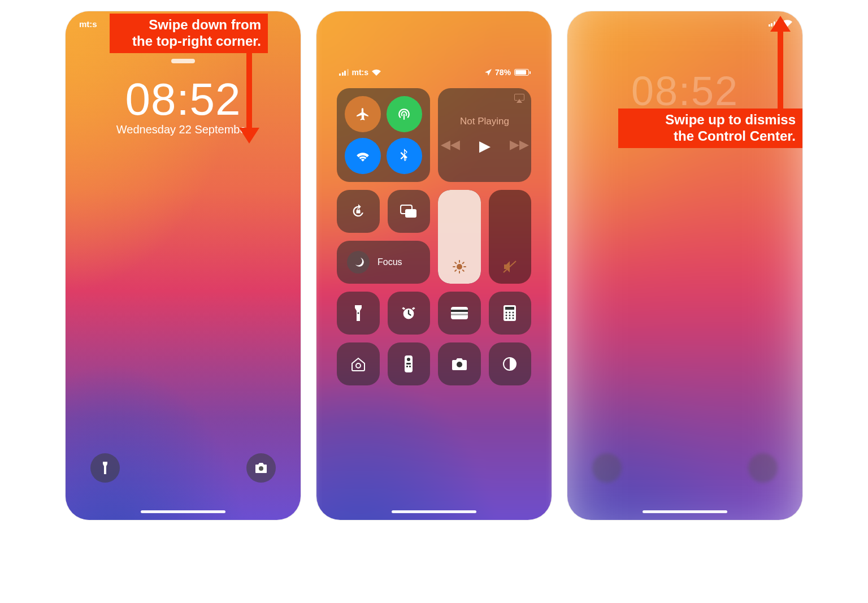  Describe the element at coordinates (363, 114) in the screenshot. I see `airplane-mode-toggle` at that location.